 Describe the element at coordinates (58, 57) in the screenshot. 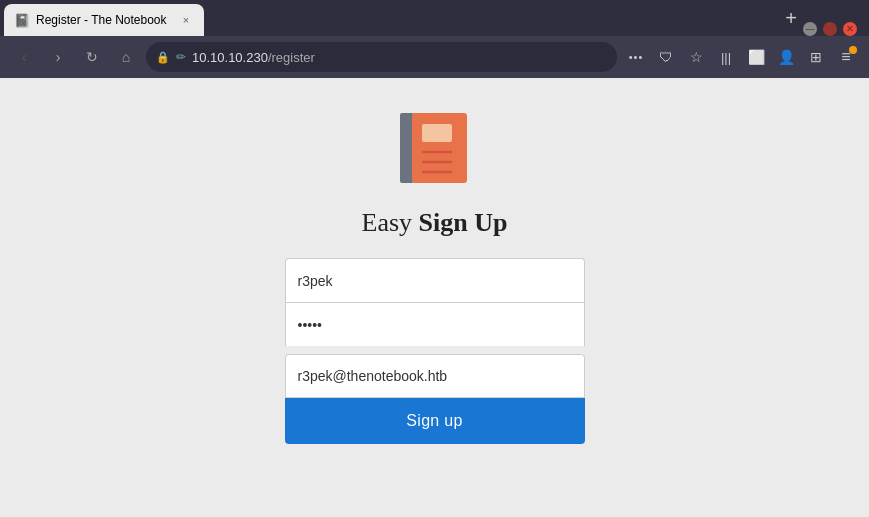

I see `forward-button: ›` at that location.